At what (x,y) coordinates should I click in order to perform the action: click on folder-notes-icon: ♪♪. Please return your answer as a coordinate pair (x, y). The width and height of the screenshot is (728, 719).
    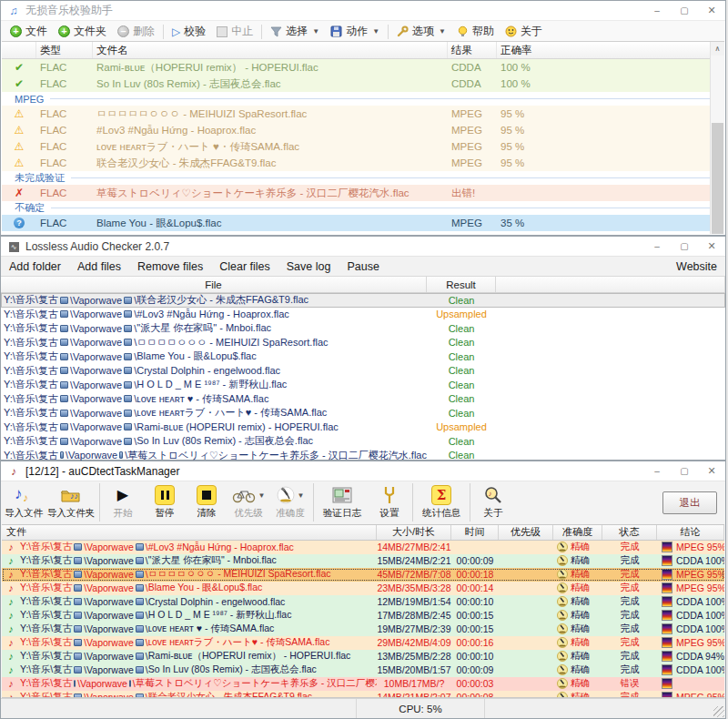
    Looking at the image, I should click on (71, 495).